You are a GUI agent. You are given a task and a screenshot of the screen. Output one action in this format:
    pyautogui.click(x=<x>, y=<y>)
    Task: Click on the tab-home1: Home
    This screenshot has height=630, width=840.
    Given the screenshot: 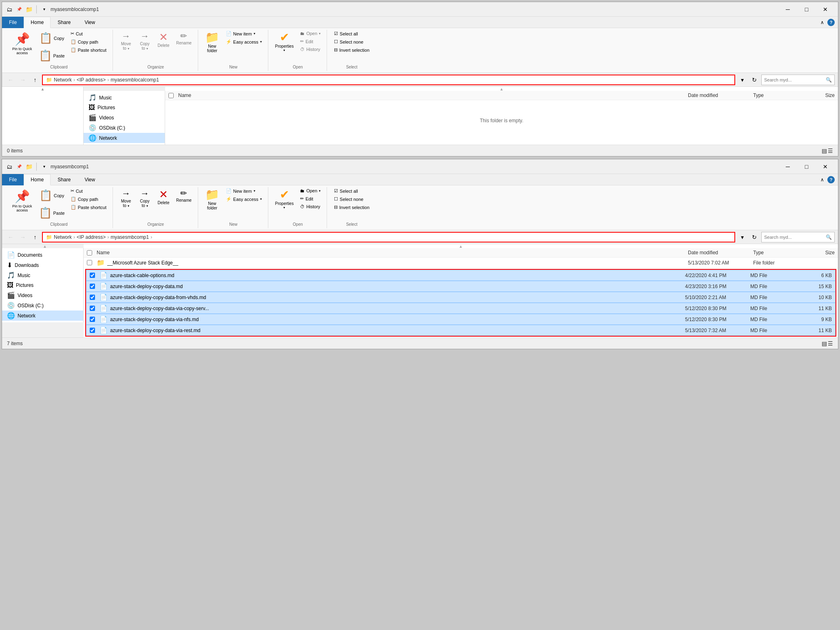 What is the action you would take?
    pyautogui.click(x=37, y=22)
    